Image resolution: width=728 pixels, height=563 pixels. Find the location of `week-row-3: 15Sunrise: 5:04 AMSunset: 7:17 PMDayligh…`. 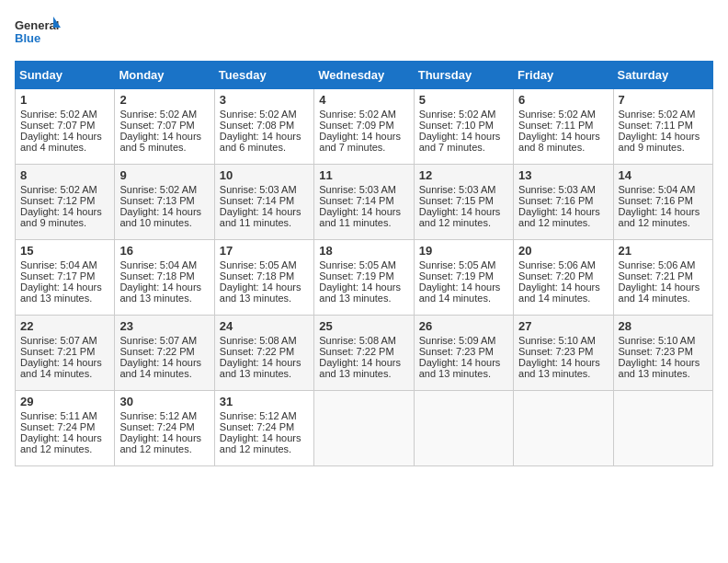

week-row-3: 15Sunrise: 5:04 AMSunset: 7:17 PMDayligh… is located at coordinates (364, 278).